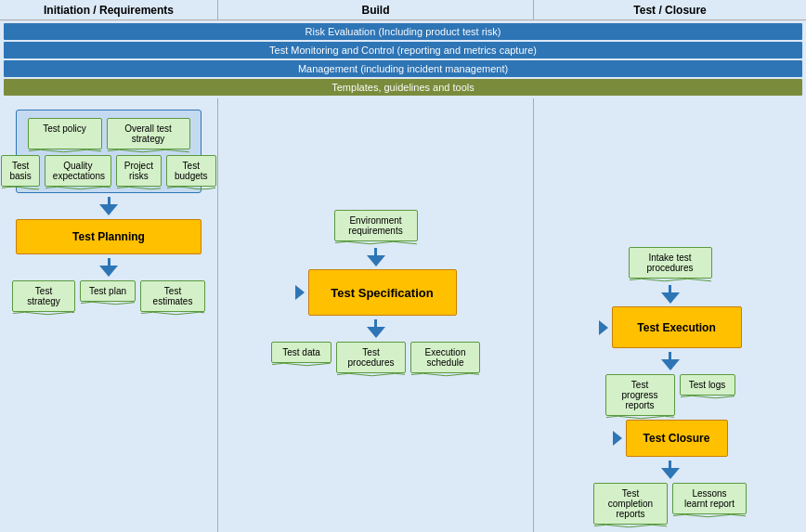  Describe the element at coordinates (375, 292) in the screenshot. I see `build-top-section: Environment requirements Test Specificat…` at that location.